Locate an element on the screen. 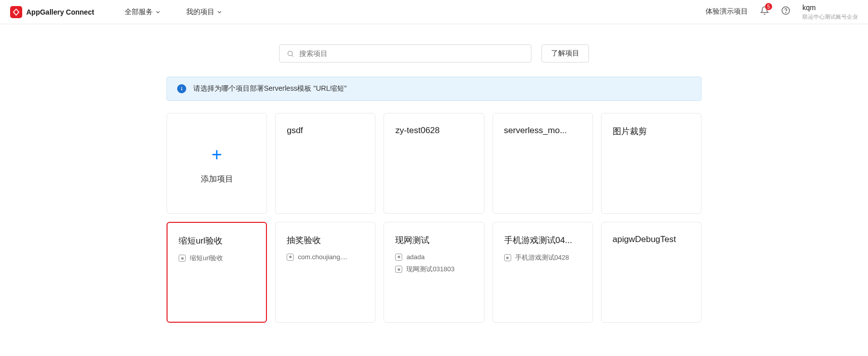  project-sub-label: 手机游戏测试0428 is located at coordinates (542, 258).